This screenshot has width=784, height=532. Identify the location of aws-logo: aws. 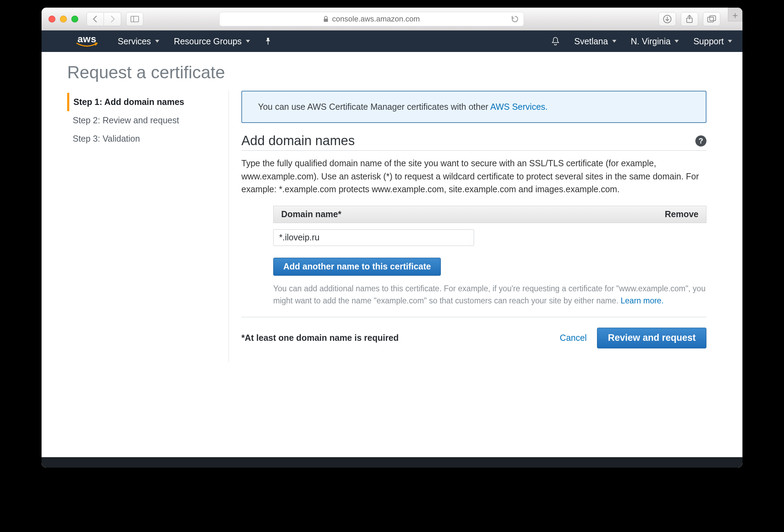
(87, 42).